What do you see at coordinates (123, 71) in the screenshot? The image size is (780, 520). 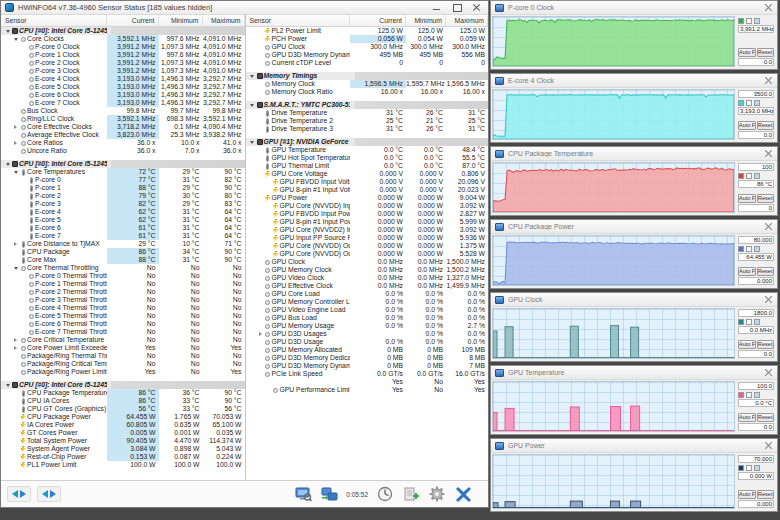 I see `sensor-row: P-core 3 Clock3,991.2 MHz1,097.3 MHz4,09…` at bounding box center [123, 71].